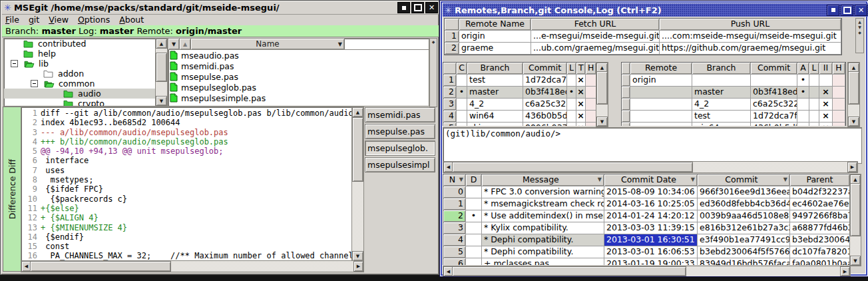  What do you see at coordinates (80, 93) in the screenshot?
I see `tree-item-audio: audio` at bounding box center [80, 93].